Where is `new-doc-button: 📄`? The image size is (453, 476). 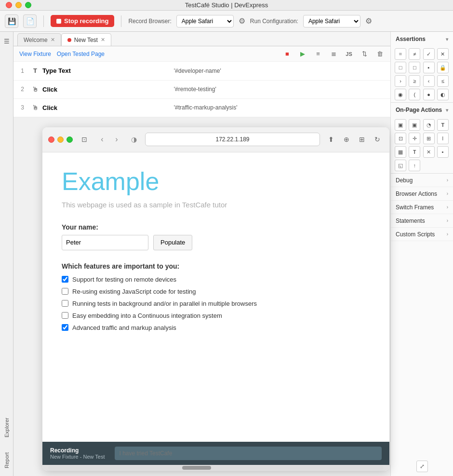 new-doc-button: 📄 is located at coordinates (30, 21).